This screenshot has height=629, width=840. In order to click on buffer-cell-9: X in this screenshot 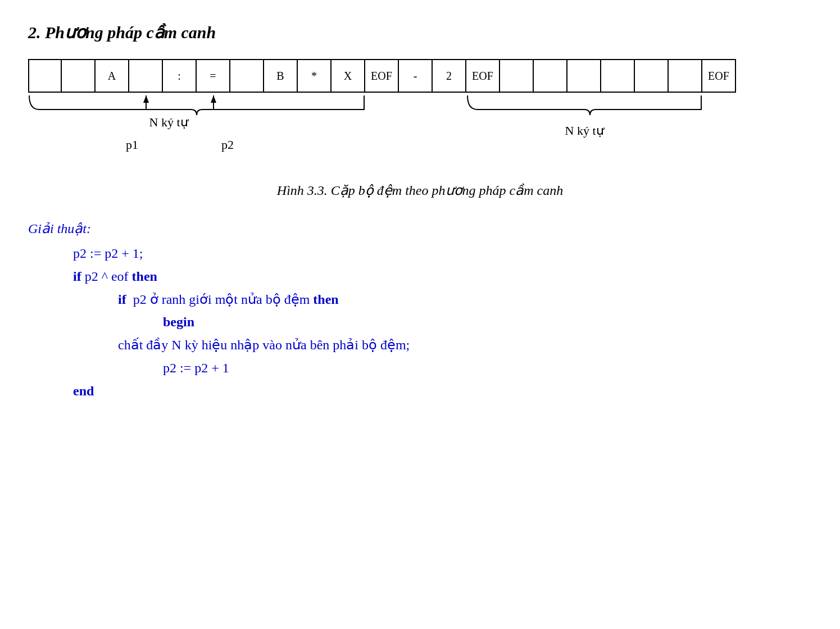, I will do `click(348, 76)`.